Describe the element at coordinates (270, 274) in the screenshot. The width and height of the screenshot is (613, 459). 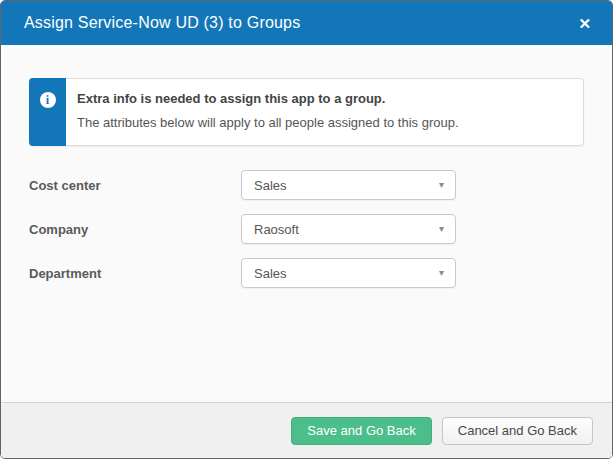
I see `department-value: Sales` at that location.